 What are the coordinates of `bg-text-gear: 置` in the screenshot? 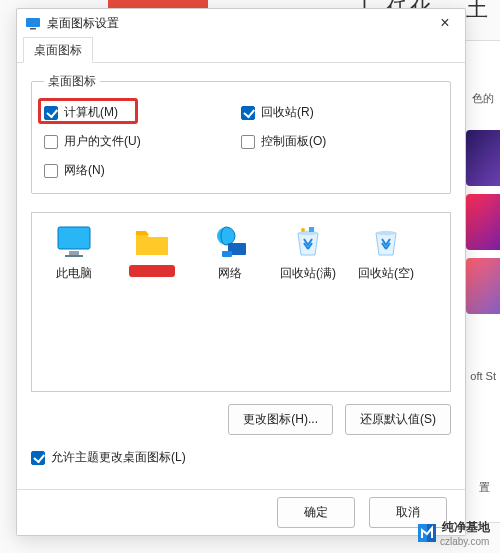 It's located at (484, 488).